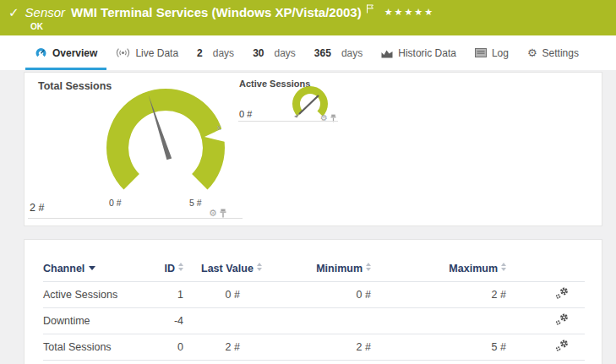 This screenshot has width=616, height=364. What do you see at coordinates (115, 203) in the screenshot?
I see `gauge-scale-min: 0 #` at bounding box center [115, 203].